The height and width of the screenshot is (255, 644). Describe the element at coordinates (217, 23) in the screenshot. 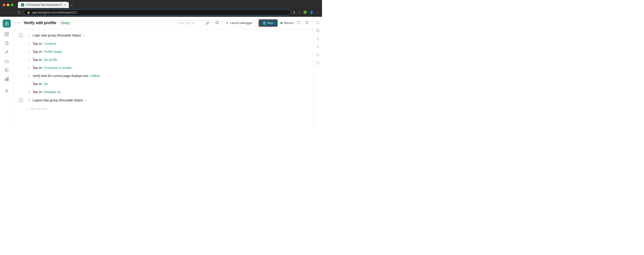

I see `search-button` at that location.